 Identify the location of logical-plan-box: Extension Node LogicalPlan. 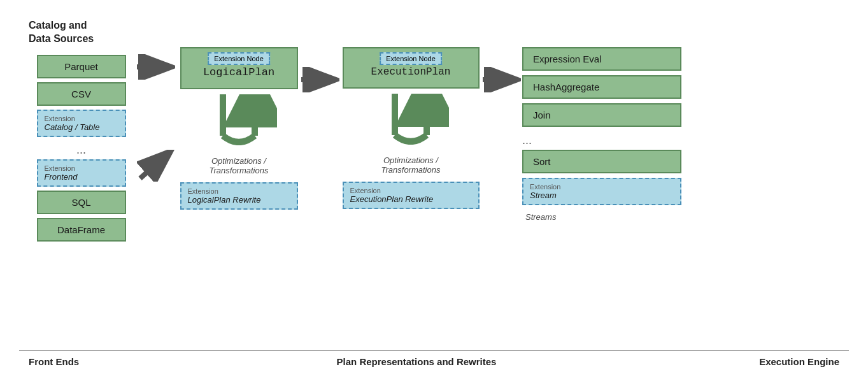
(239, 68).